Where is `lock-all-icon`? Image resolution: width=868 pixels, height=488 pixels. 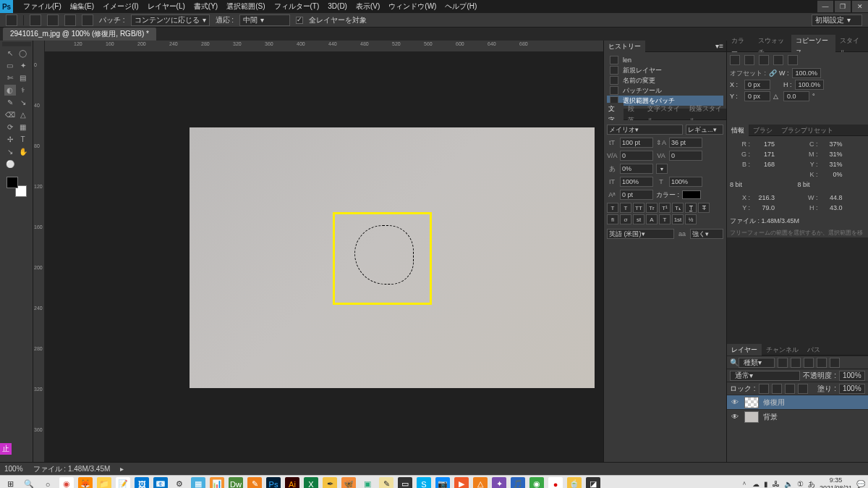
lock-all-icon is located at coordinates (803, 389).